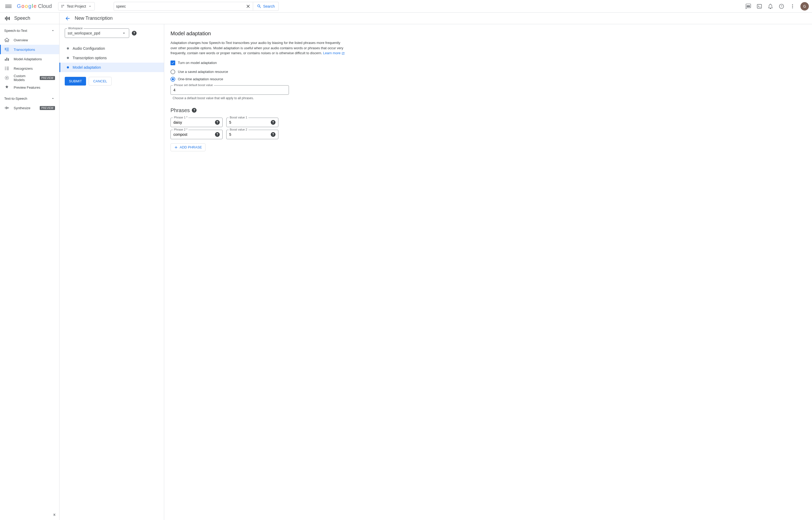 Image resolution: width=812 pixels, height=520 pixels. What do you see at coordinates (197, 122) in the screenshot?
I see `phrase-1-input: Phrase 1 * ?` at bounding box center [197, 122].